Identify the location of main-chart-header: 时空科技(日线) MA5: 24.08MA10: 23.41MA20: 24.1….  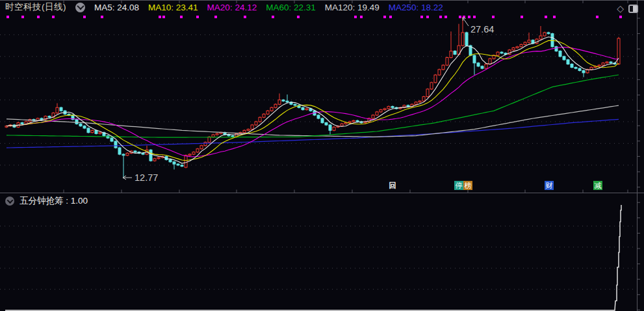
(224, 7).